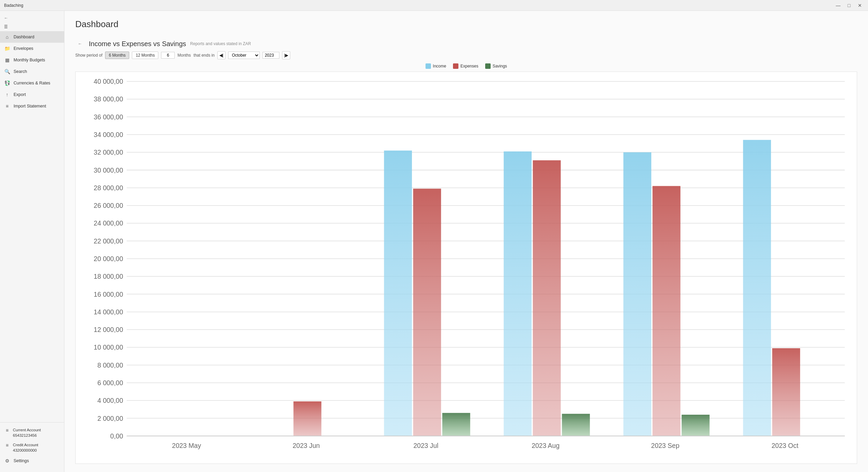 This screenshot has height=472, width=868. I want to click on sidebar-item-search: 🔍 Search, so click(32, 72).